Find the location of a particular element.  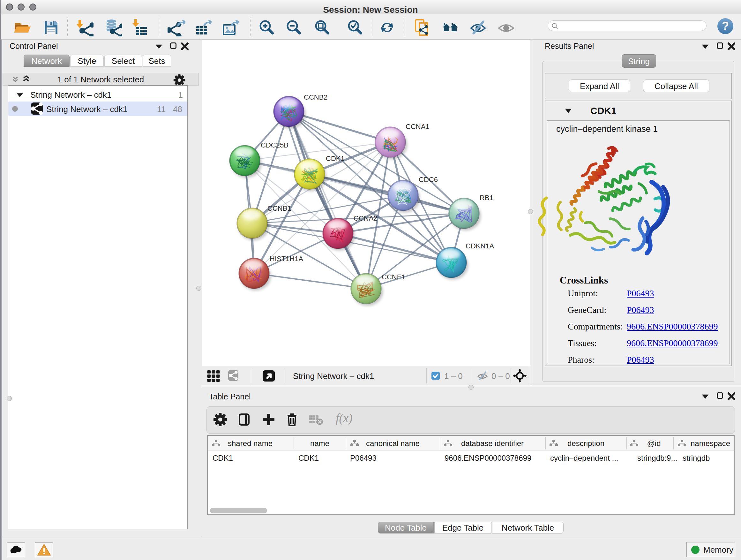

svg-text: CCNB2 is located at coordinates (316, 97).